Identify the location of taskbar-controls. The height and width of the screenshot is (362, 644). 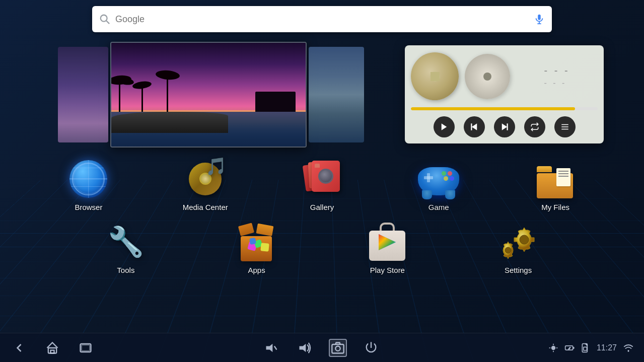
(321, 348).